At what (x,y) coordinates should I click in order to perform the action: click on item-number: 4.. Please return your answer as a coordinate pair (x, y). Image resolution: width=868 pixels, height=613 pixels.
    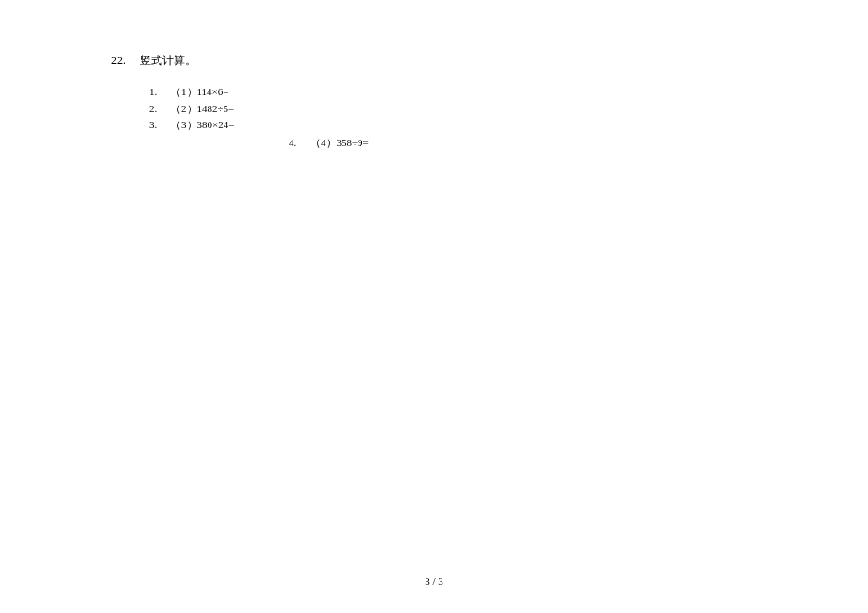
    Looking at the image, I should click on (292, 143).